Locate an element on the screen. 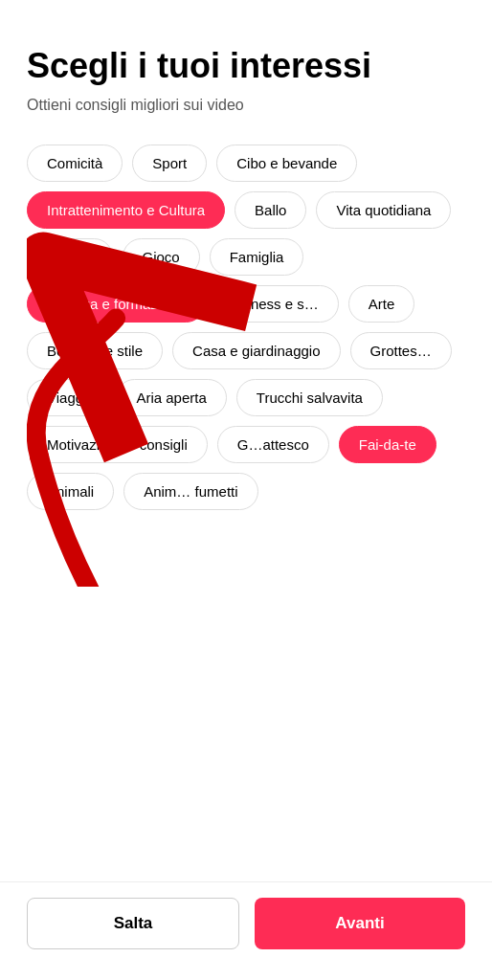  page-title: Scegli i tuoi interessi is located at coordinates (246, 65).